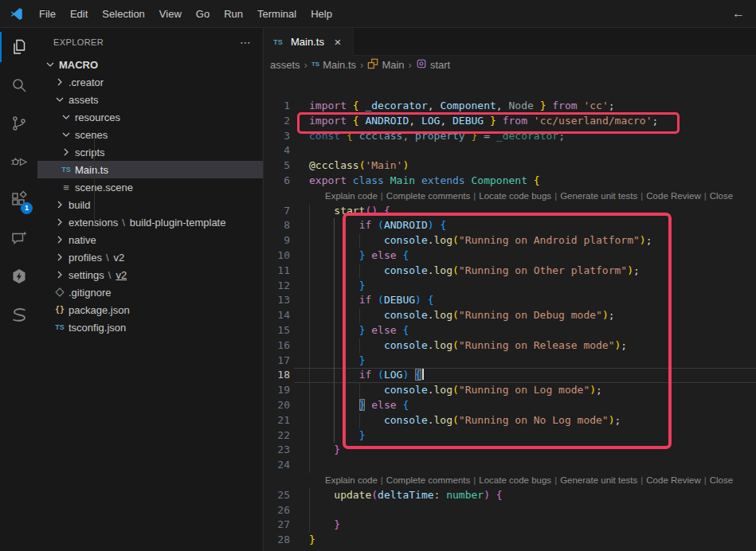 The image size is (756, 551). What do you see at coordinates (510, 121) in the screenshot?
I see `code-line-2: 2import { ANDROID, LOG, DEBUG } from 'cc…` at bounding box center [510, 121].